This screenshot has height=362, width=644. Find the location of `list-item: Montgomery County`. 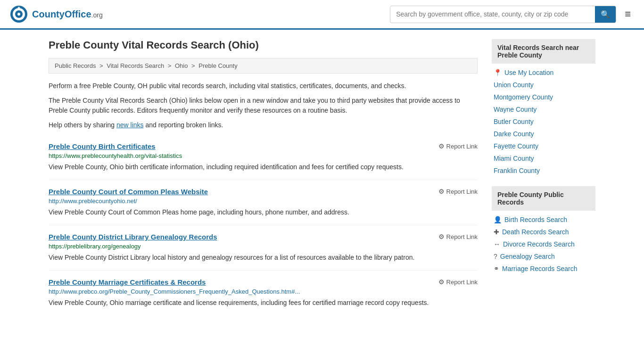

list-item: Montgomery County is located at coordinates (544, 97).